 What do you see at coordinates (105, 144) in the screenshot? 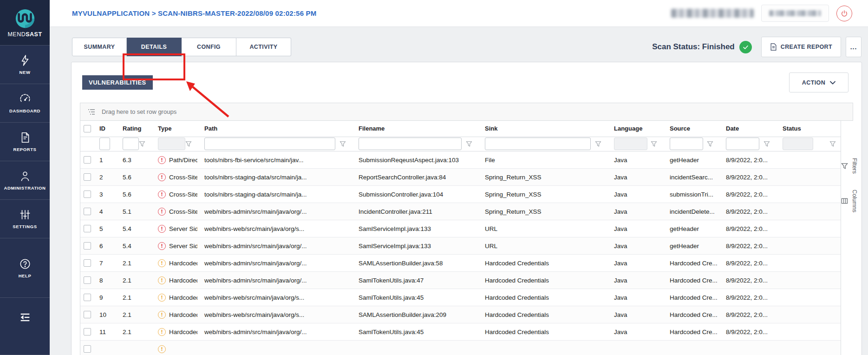
I see `filter-input-id` at bounding box center [105, 144].